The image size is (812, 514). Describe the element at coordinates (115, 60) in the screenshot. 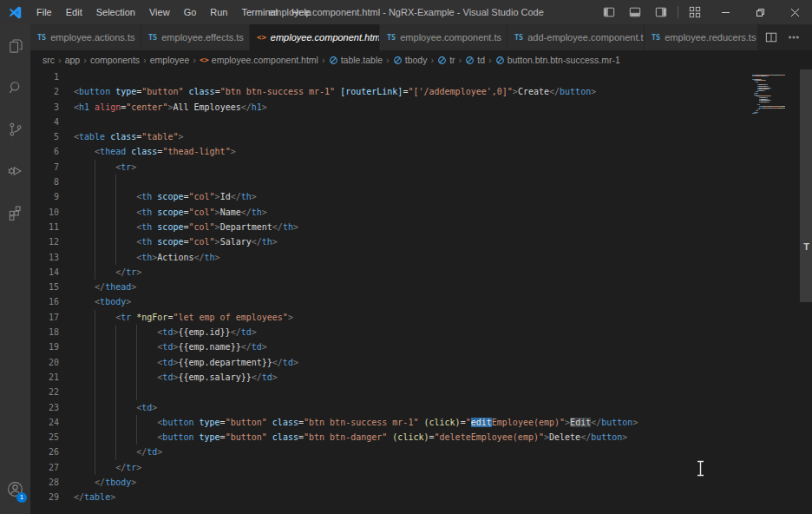

I see `breadcrumb-item: components` at that location.